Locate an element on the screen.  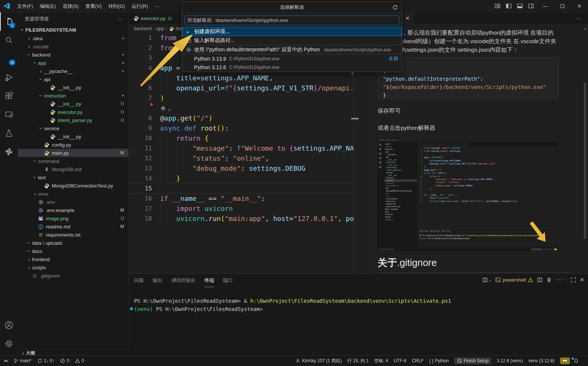
maximize-button is located at coordinates (562, 6).